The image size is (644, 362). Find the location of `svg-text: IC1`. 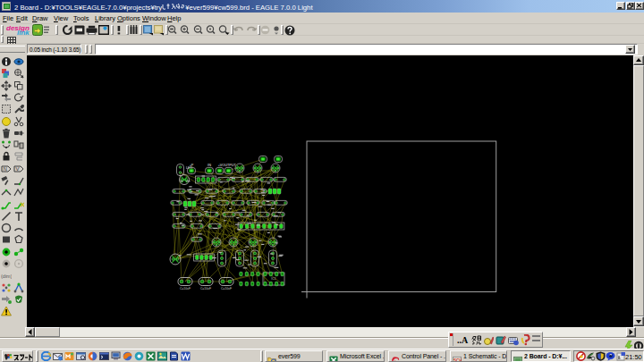

svg-text: IC1 is located at coordinates (274, 279).